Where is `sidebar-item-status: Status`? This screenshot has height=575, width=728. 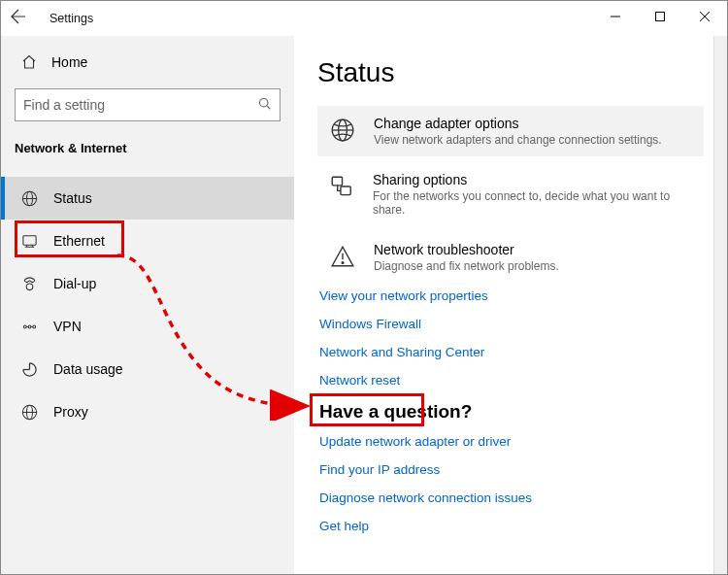 sidebar-item-status: Status is located at coordinates (148, 198).